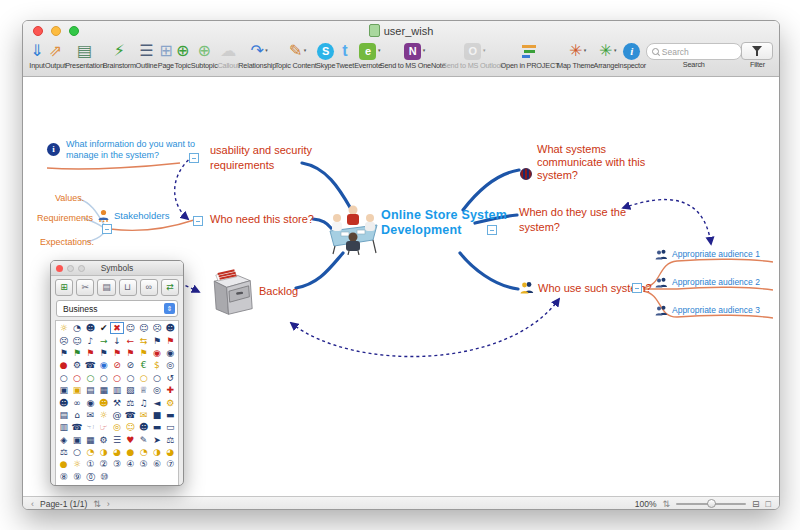 The height and width of the screenshot is (530, 800). Describe the element at coordinates (170, 378) in the screenshot. I see `symbol-cell: ↺` at that location.